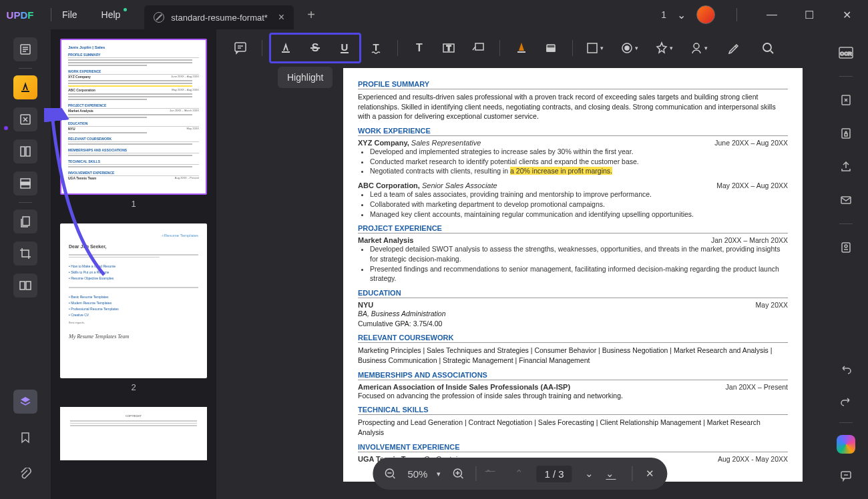 Image resolution: width=868 pixels, height=499 pixels. What do you see at coordinates (419, 48) in the screenshot?
I see `text-tool-icon: T` at bounding box center [419, 48].